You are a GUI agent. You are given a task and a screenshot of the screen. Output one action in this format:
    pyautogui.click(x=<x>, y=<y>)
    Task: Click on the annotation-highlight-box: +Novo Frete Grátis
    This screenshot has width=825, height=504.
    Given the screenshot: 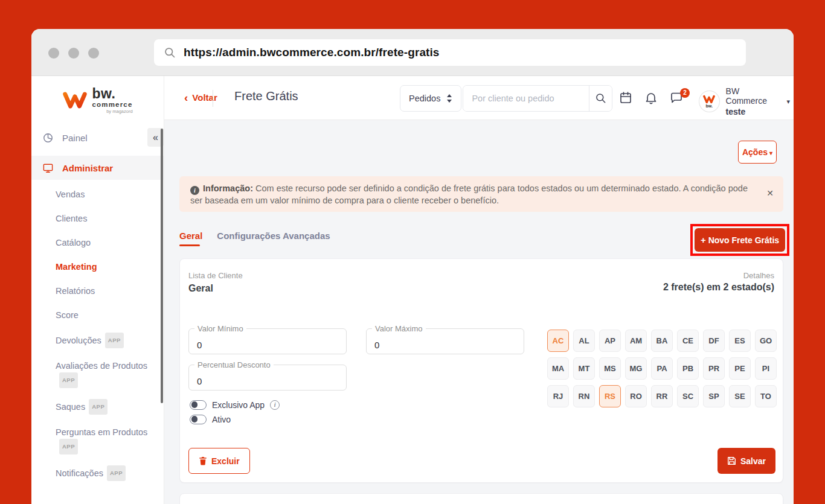 What is the action you would take?
    pyautogui.click(x=740, y=240)
    